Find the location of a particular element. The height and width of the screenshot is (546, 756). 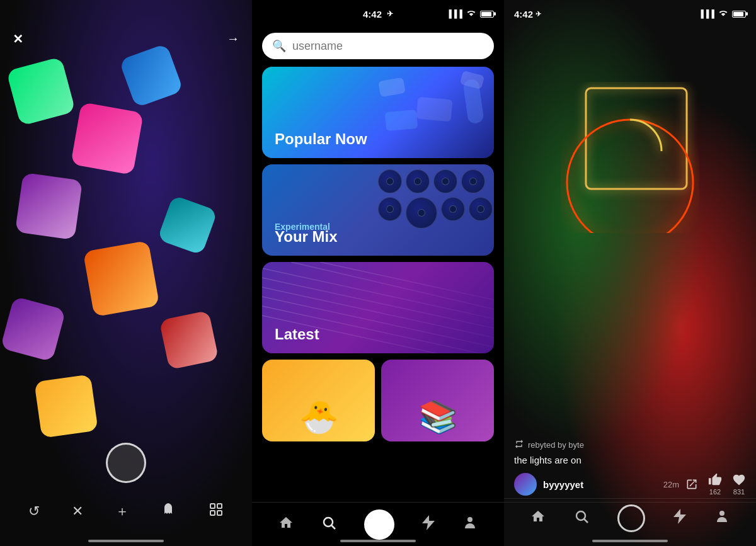

gallery-icon is located at coordinates (216, 511).